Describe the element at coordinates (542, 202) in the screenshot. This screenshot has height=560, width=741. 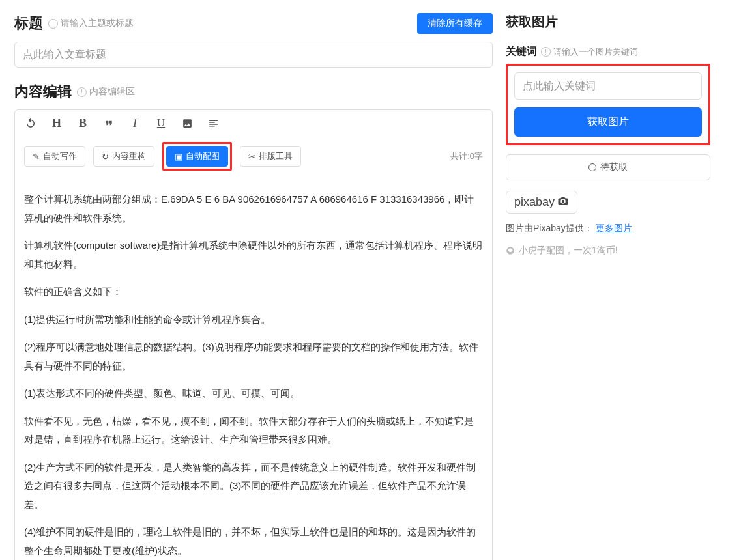
I see `pixabay-badge: pixabay` at that location.